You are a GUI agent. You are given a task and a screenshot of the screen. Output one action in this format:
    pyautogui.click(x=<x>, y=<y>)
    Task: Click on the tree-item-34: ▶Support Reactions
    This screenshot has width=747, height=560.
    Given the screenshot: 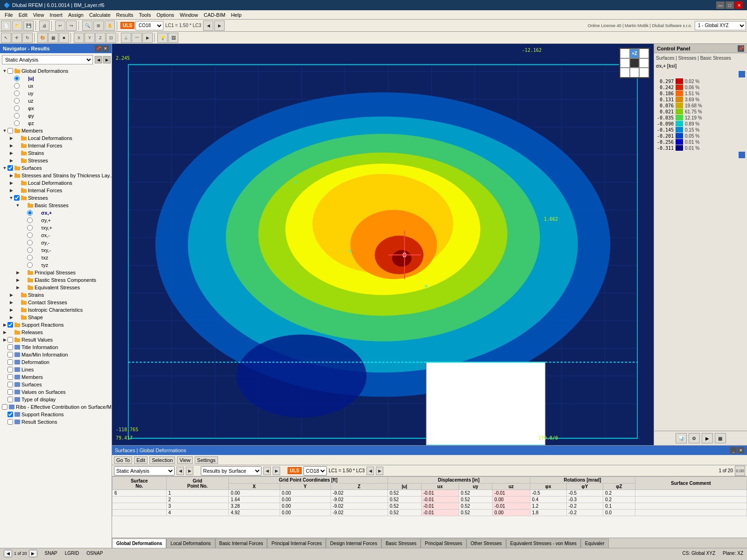 What is the action you would take?
    pyautogui.click(x=56, y=325)
    